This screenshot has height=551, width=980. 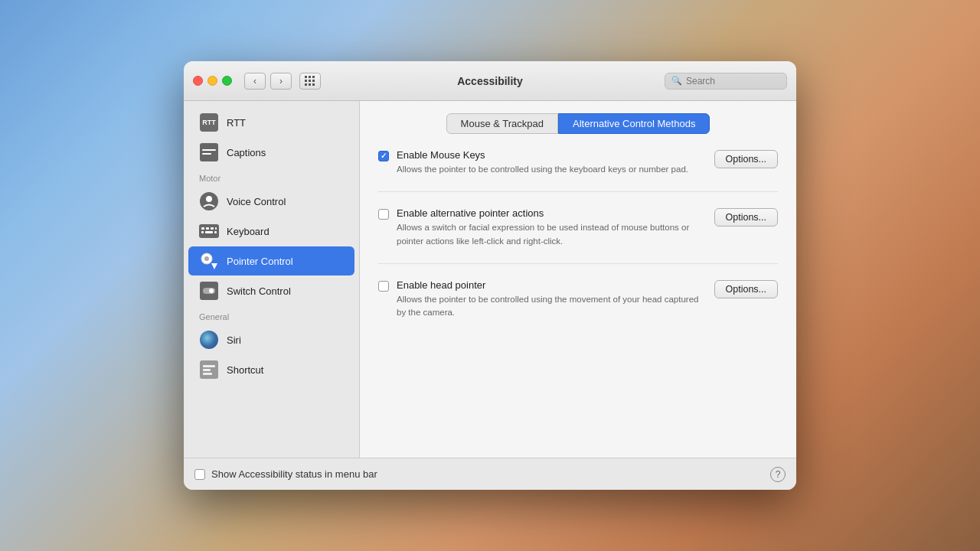 What do you see at coordinates (746, 159) in the screenshot?
I see `options-button-mouse-keys: Options...` at bounding box center [746, 159].